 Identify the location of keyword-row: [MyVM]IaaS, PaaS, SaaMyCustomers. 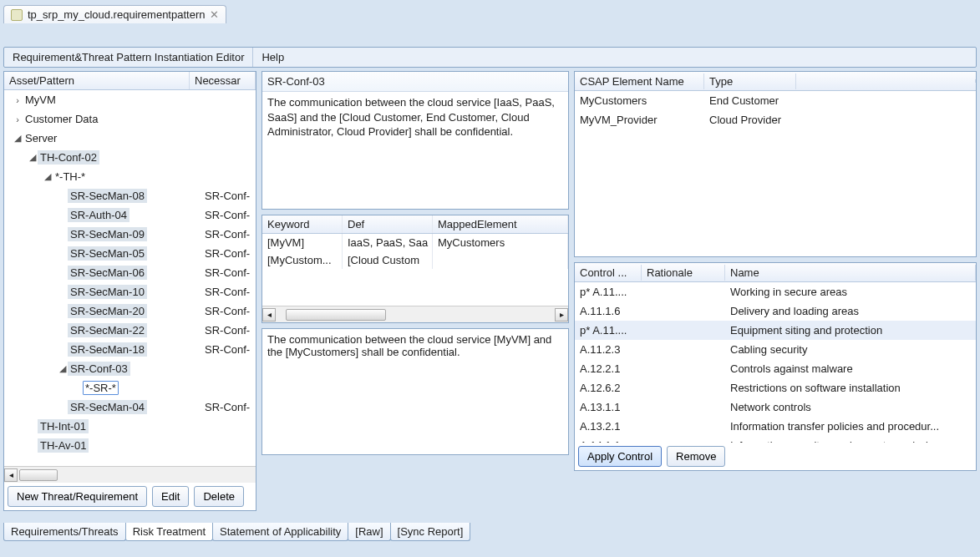
(415, 242).